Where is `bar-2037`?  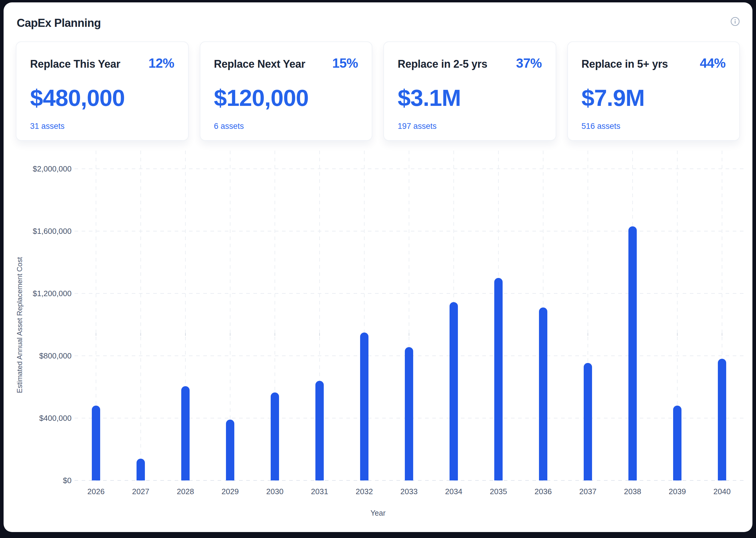
bar-2037 is located at coordinates (588, 422).